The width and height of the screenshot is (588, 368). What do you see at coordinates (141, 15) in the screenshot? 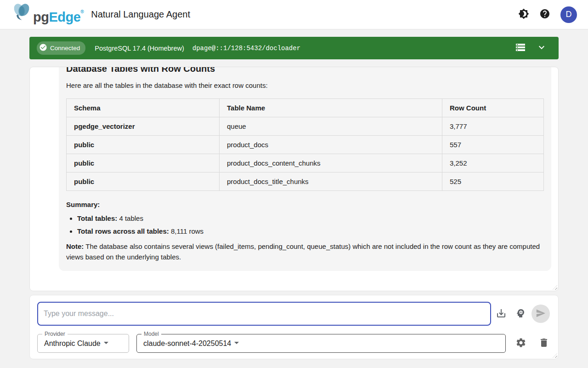
I see `page-title: Natural Language Agent` at bounding box center [141, 15].